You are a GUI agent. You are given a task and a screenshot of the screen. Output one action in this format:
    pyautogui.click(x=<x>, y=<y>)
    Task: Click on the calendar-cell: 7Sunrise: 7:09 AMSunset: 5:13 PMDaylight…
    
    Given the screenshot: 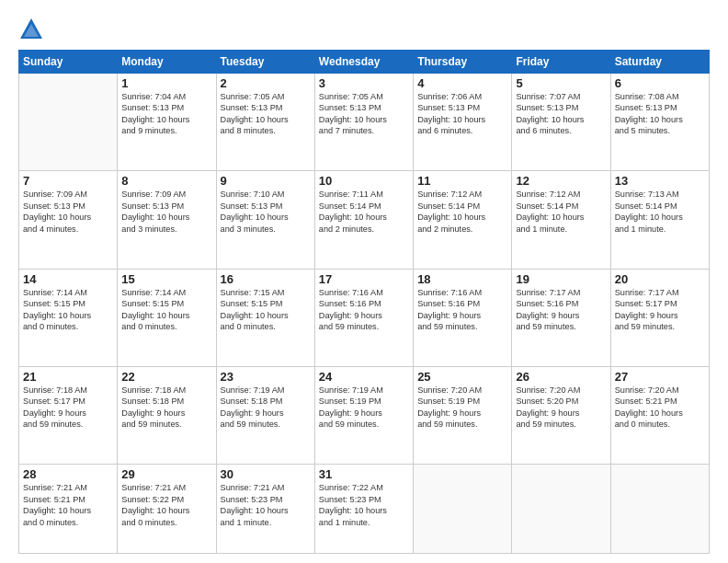 What is the action you would take?
    pyautogui.click(x=68, y=220)
    